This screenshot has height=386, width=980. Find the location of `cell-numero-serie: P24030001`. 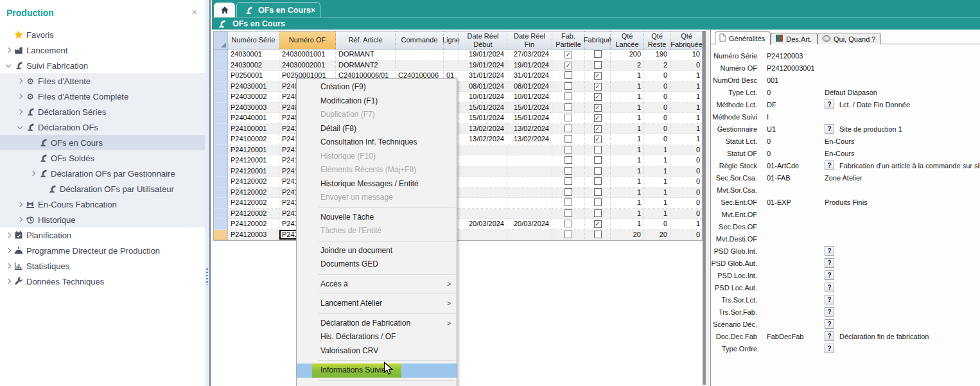

cell-numero-serie: P24030001 is located at coordinates (254, 87).